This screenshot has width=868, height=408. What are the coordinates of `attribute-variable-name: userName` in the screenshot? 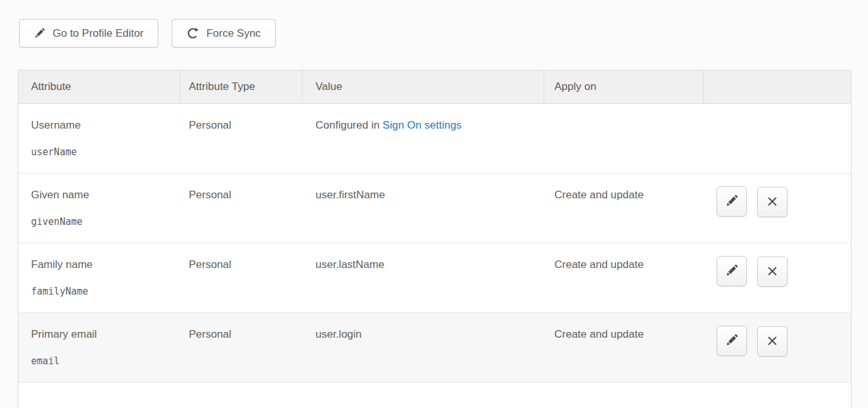 It's located at (105, 152).